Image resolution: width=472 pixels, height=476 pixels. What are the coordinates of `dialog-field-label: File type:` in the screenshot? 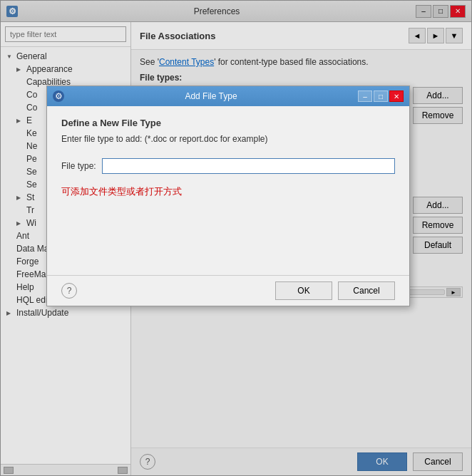 It's located at (78, 166).